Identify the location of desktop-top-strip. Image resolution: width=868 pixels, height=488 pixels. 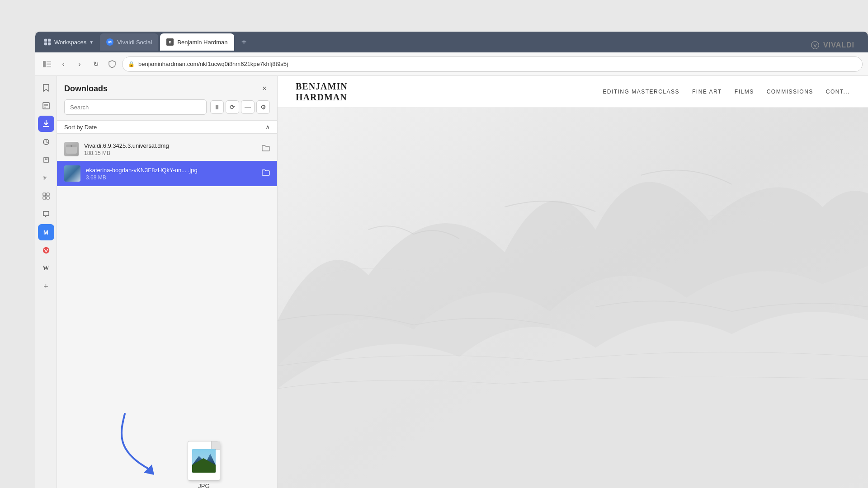
(434, 16).